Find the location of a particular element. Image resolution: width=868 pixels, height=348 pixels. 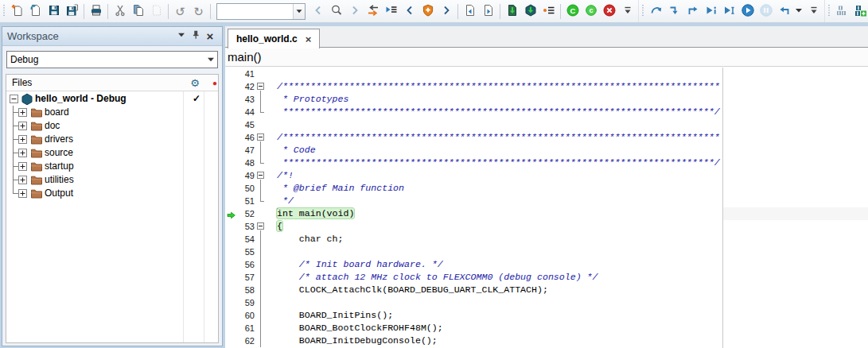

step-over-button is located at coordinates (656, 11).